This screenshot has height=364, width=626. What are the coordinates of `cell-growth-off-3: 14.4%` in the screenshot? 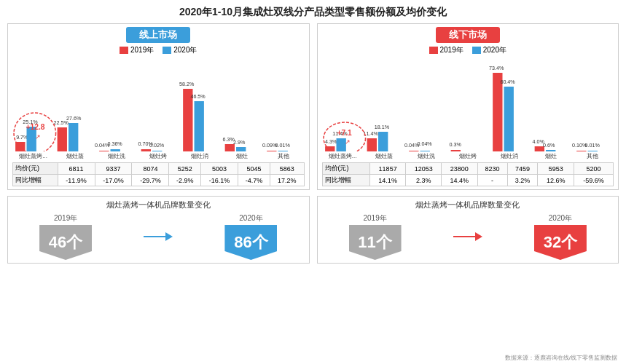 It's located at (459, 181).